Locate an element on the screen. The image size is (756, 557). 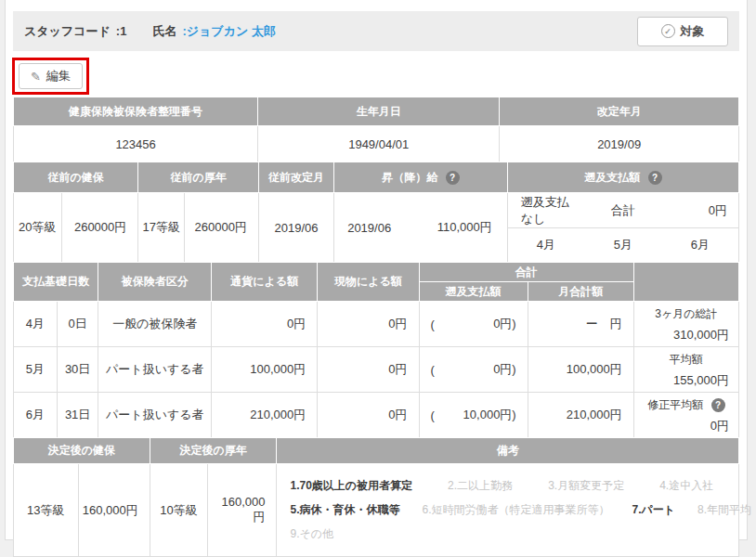
row-currency: 100,000円 is located at coordinates (265, 369).